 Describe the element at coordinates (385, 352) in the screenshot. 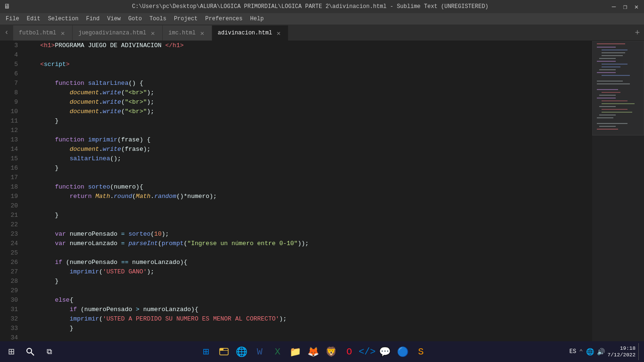

I see `taskbar-whatsapp-icon: 💬` at that location.